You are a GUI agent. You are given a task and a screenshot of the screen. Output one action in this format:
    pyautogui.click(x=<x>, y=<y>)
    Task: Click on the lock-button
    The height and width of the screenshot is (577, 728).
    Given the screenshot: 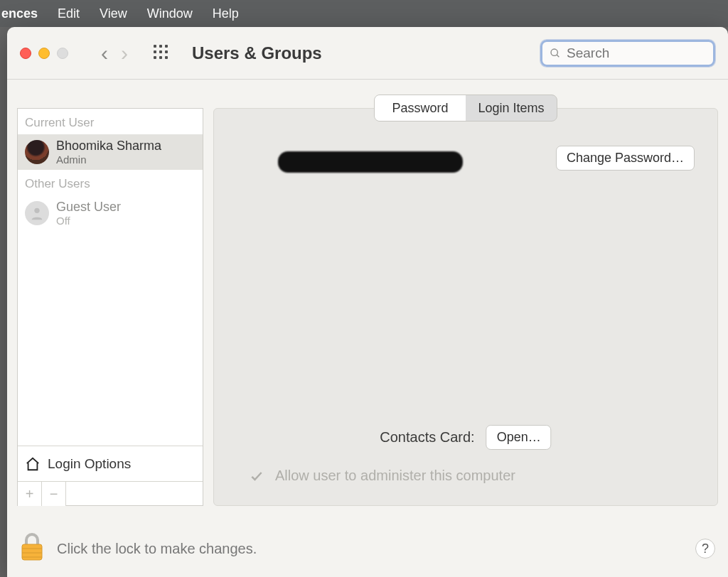 What is the action you would take?
    pyautogui.click(x=32, y=549)
    